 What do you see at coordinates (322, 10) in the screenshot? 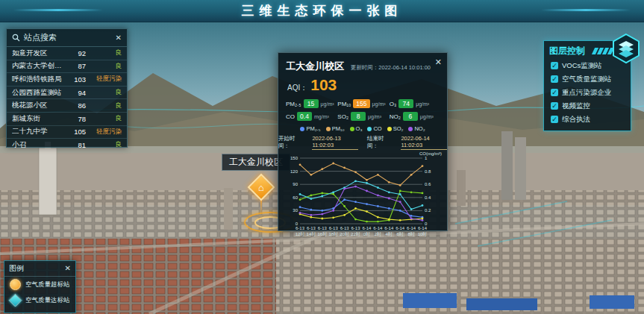
I see `page-title: 三维生态环保一张图` at bounding box center [322, 10].